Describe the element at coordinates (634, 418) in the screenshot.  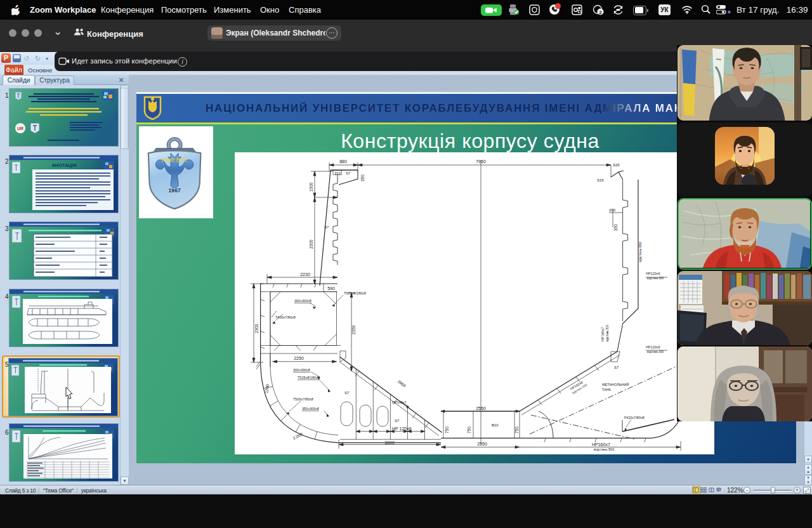
I see `svg-text: F420x7/80x8` at that location.